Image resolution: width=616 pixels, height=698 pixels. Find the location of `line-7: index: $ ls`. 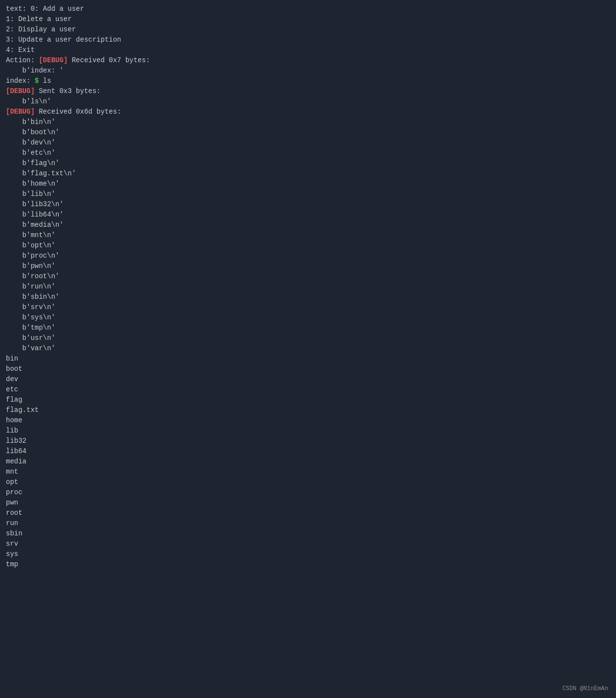

line-7: index: $ ls is located at coordinates (308, 81).